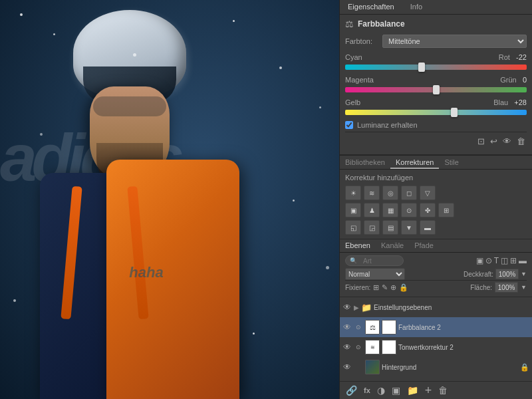  Describe the element at coordinates (362, 41) in the screenshot. I see `farbton-label: Farbton:` at that location.